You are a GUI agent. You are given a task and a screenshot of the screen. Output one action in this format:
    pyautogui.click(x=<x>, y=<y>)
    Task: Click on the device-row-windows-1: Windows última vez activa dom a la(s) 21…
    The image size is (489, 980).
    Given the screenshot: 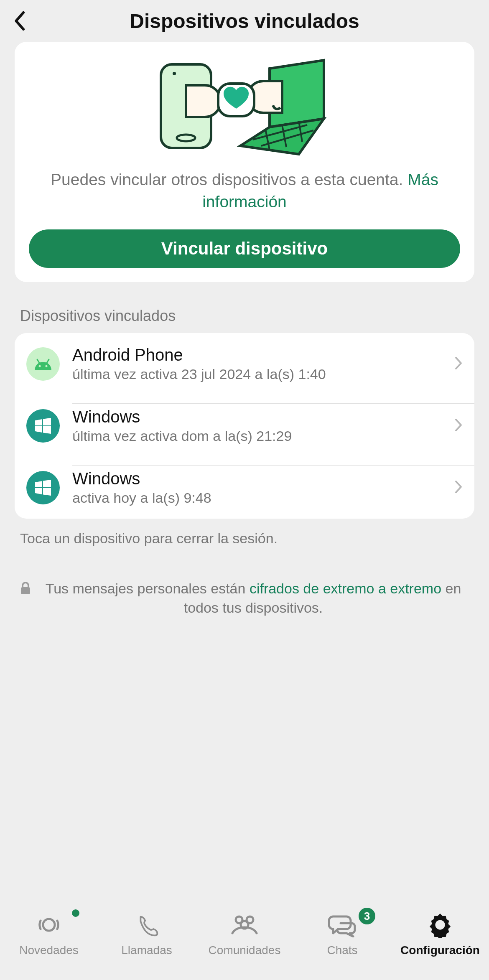 What is the action you would take?
    pyautogui.click(x=244, y=426)
    